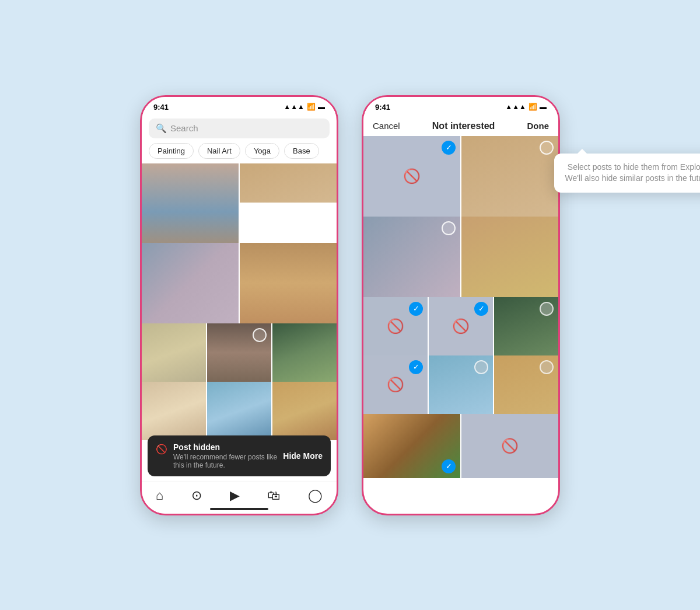 This screenshot has height=610, width=700. I want to click on toast: 🚫 Post hidden We'll recommend fewer post…, so click(239, 456).